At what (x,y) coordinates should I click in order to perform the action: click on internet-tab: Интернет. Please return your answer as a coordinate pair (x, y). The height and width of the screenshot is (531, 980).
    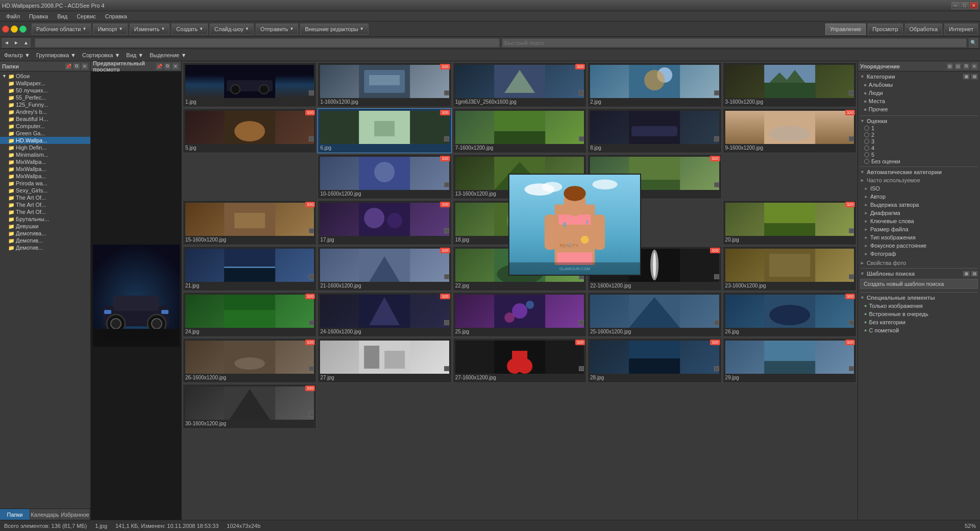
    Looking at the image, I should click on (961, 29).